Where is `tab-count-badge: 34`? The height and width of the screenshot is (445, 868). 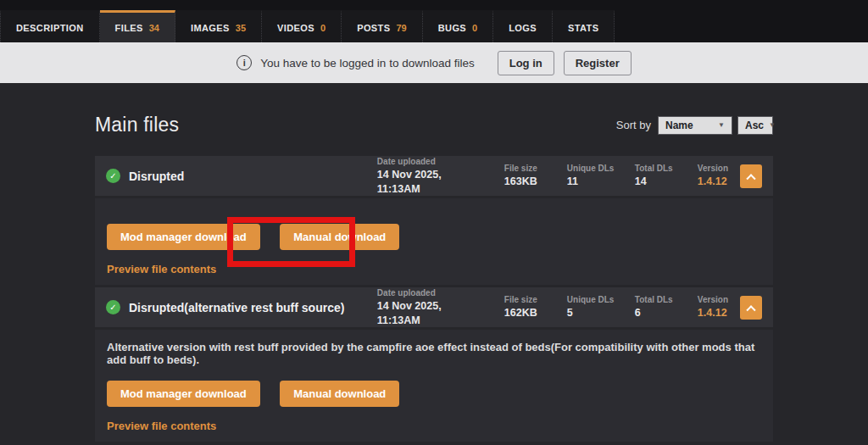
tab-count-badge: 34 is located at coordinates (154, 28).